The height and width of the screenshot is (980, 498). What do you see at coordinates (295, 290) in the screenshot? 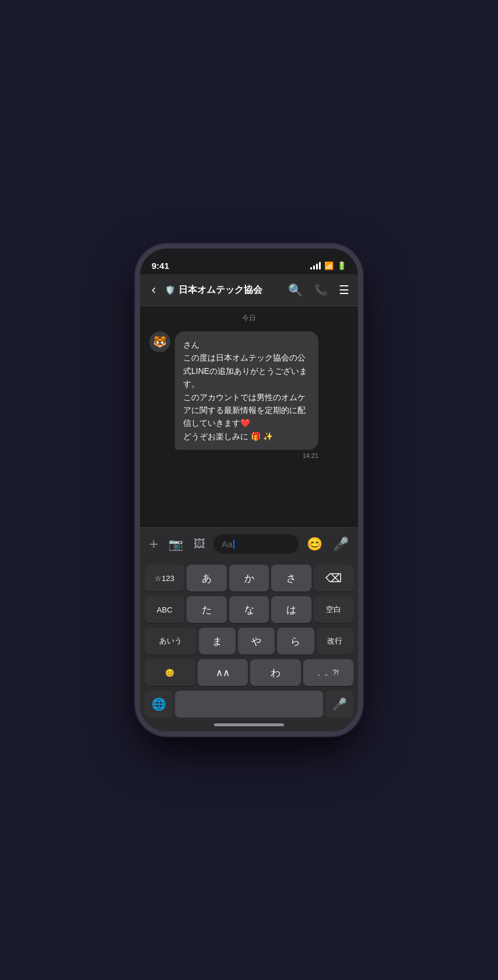
I see `search-icon: 🔍` at bounding box center [295, 290].